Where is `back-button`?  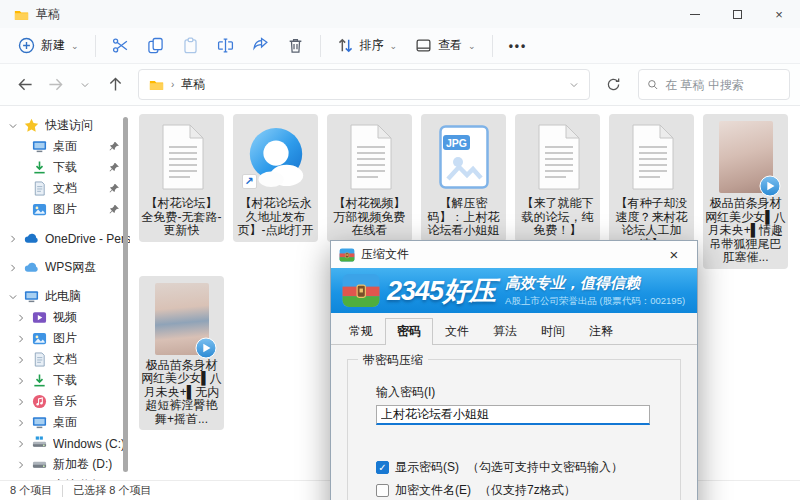 back-button is located at coordinates (25, 85).